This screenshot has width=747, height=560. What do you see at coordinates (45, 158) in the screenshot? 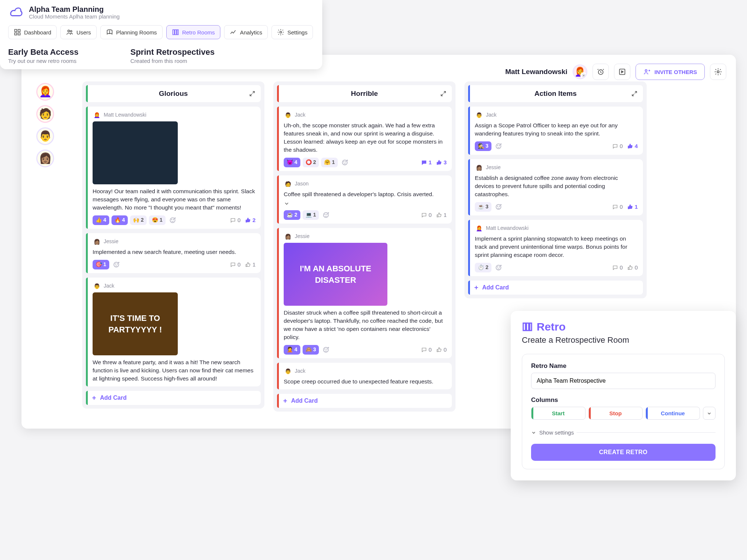
I see `participant-avatar: 👩🏽` at bounding box center [45, 158].